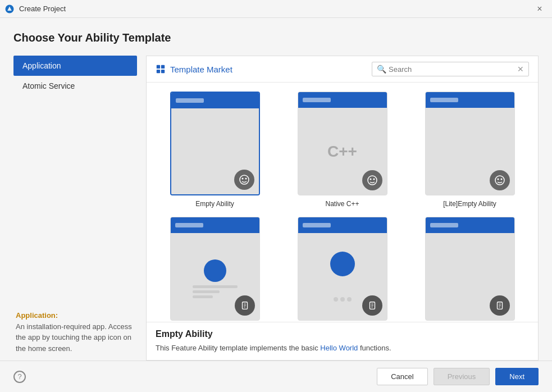  I want to click on cancel-button: Cancel, so click(402, 376).